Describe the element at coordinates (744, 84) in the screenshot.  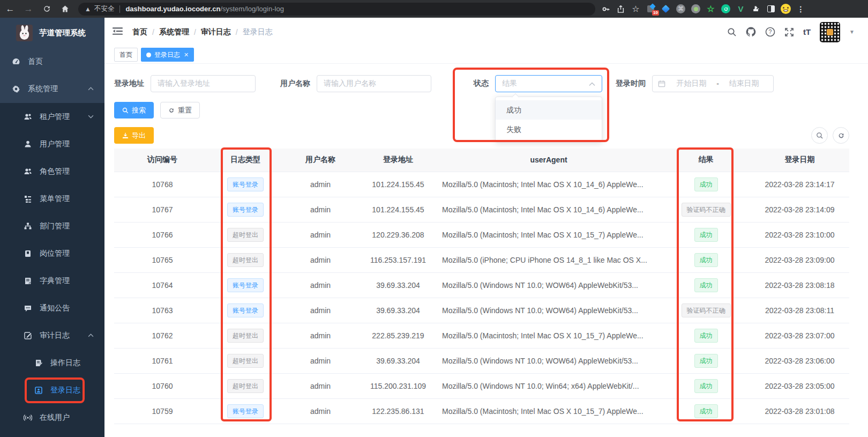
I see `end-date-placeholder: 结束日期` at that location.